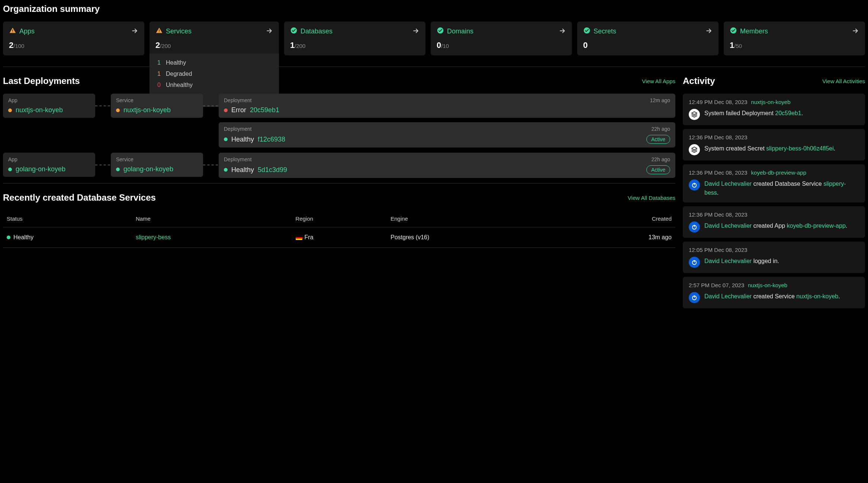 The image size is (868, 483). Describe the element at coordinates (738, 46) in the screenshot. I see `summary-limit: /50` at that location.